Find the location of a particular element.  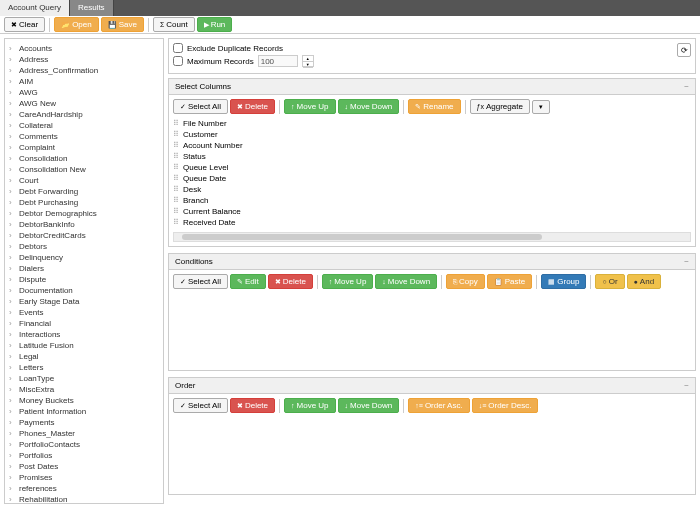

tree-item: Promises is located at coordinates (84, 478).